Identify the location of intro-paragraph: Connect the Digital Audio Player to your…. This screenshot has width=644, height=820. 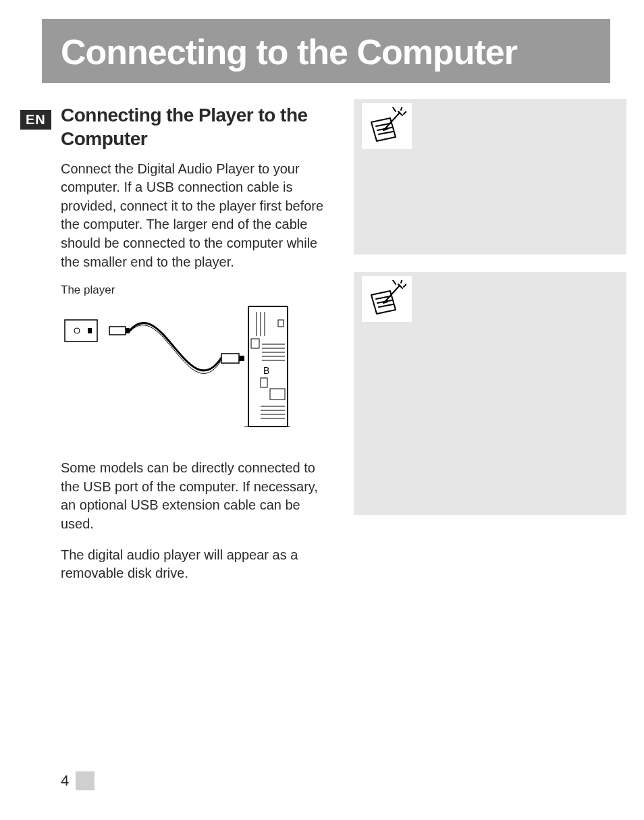
(196, 216).